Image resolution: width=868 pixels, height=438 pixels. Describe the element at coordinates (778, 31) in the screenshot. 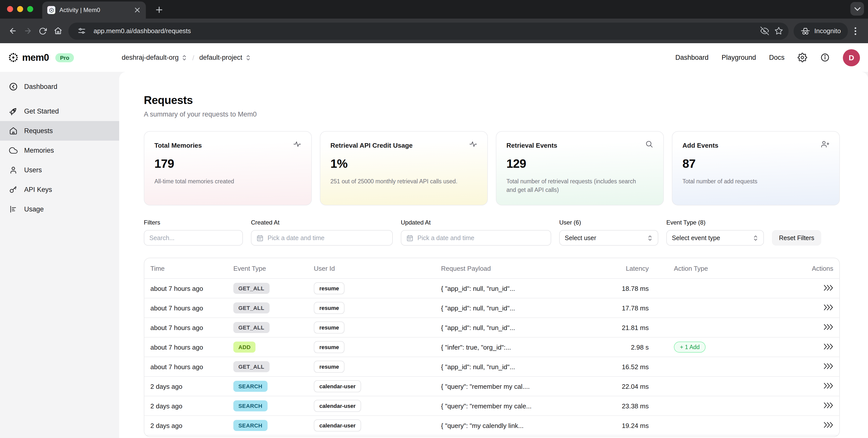

I see `bookmark-star-icon` at that location.